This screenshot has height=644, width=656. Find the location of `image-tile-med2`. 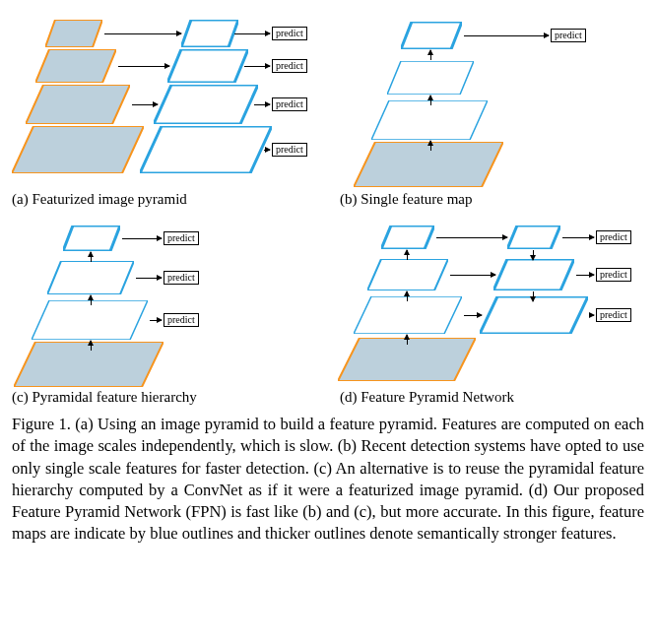

image-tile-med2 is located at coordinates (78, 104).